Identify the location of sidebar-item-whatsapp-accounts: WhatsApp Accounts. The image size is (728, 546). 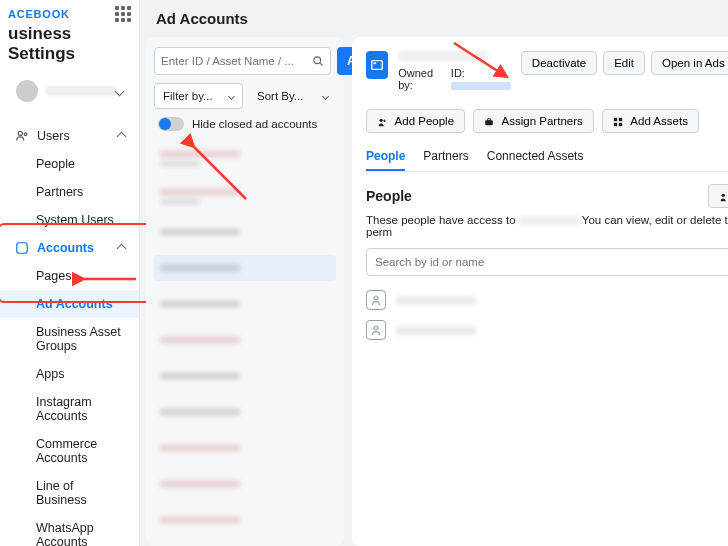
(70, 530).